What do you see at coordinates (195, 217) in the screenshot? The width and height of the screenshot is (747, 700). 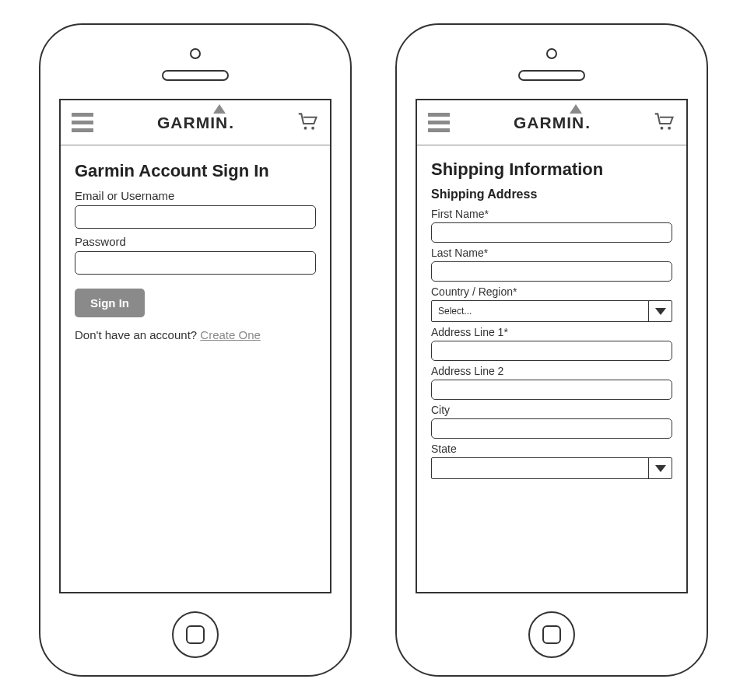 I see `email-field` at bounding box center [195, 217].